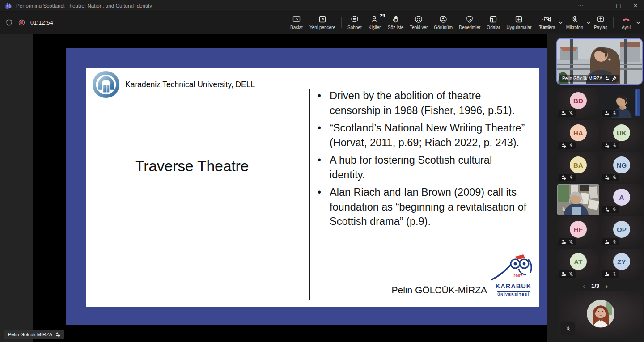  What do you see at coordinates (34, 334) in the screenshot?
I see `presenter-name-pill: Pelin Gölcük MİRZA !` at bounding box center [34, 334].